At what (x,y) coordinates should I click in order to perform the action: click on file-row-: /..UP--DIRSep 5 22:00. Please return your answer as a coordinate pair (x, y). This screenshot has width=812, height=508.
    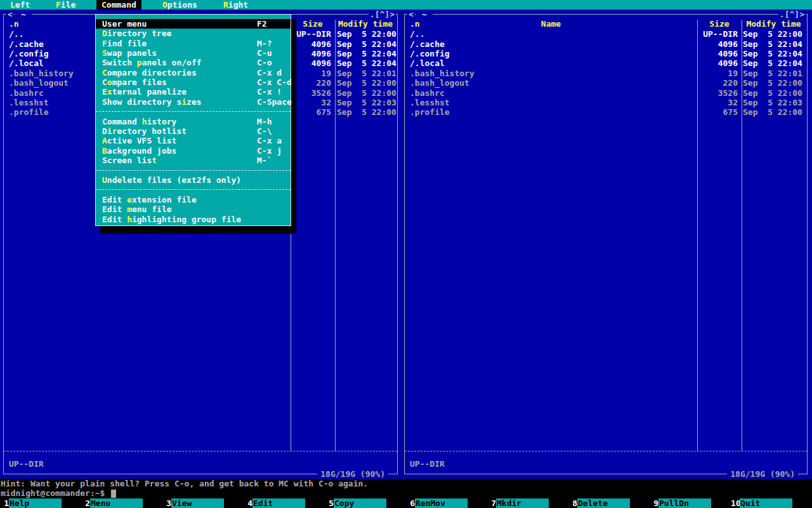
    Looking at the image, I should click on (606, 34).